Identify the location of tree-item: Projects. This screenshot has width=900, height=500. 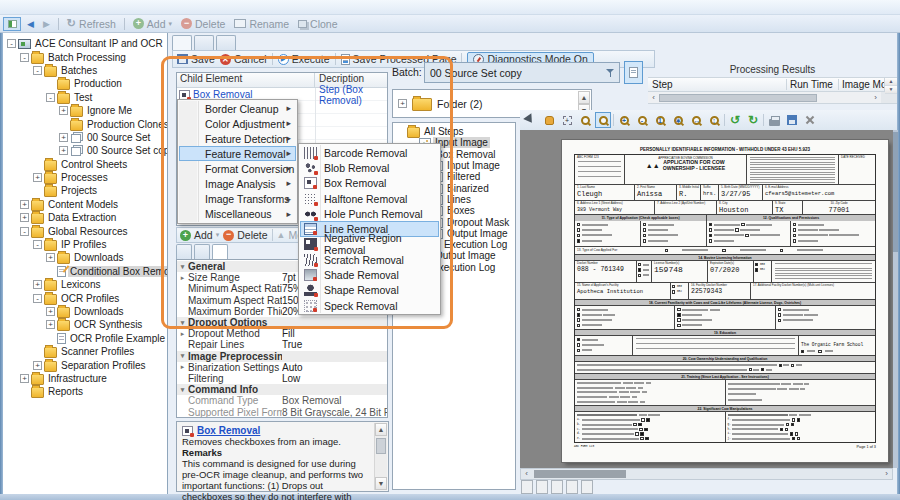
(85, 190).